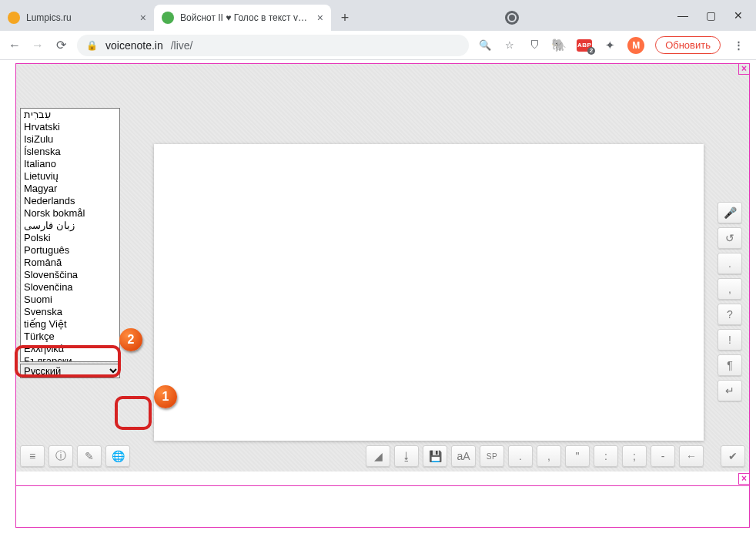  Describe the element at coordinates (534, 45) in the screenshot. I see `pocket-icon: ⛉` at that location.